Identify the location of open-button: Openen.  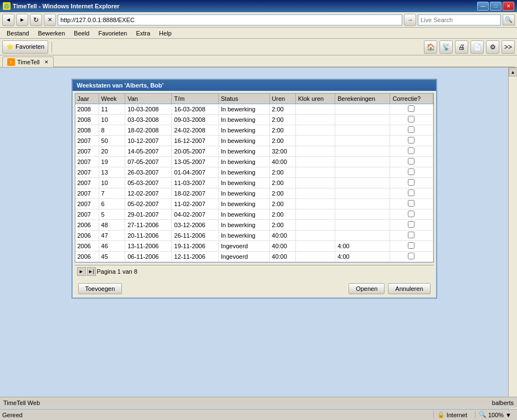
(367, 289).